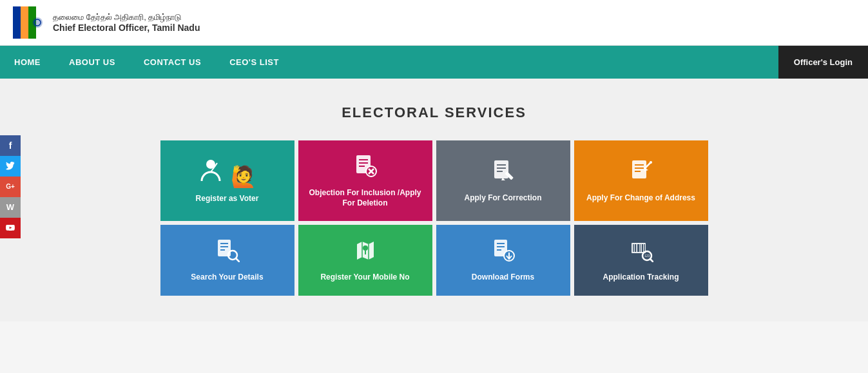  What do you see at coordinates (503, 260) in the screenshot?
I see `card-download-forms: Download Forms` at bounding box center [503, 260].